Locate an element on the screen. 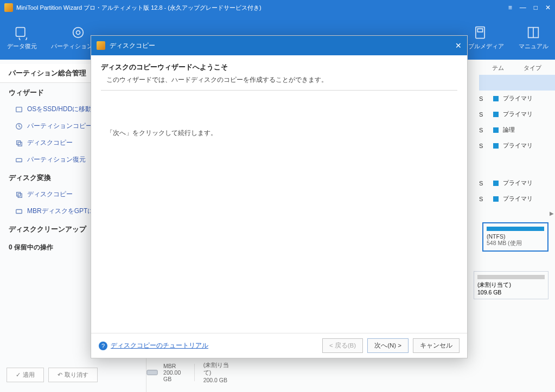 The height and width of the screenshot is (392, 555). sidebar-item-label: パーティション復元 is located at coordinates (56, 159).